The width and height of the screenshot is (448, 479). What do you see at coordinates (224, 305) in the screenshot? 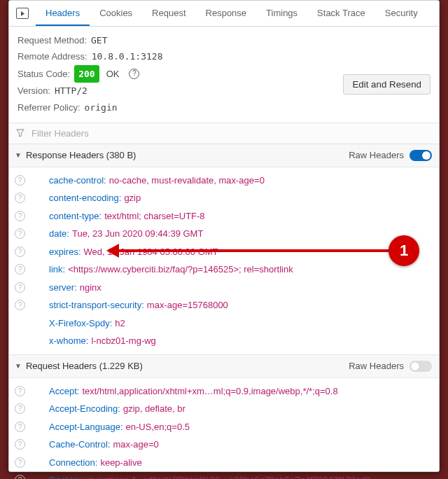
I see `header-row: ?strict-transport-security:max-age=15768…` at bounding box center [224, 305].